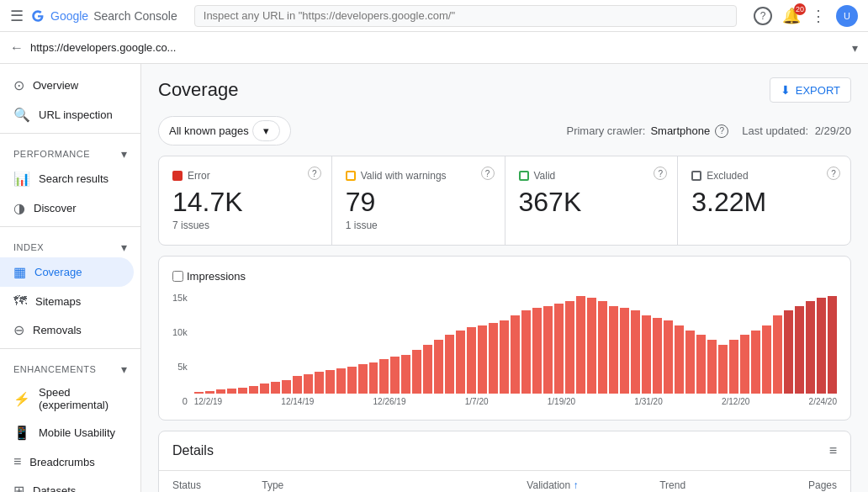 The width and height of the screenshot is (868, 492). I want to click on details-filter-icon: ≡, so click(833, 451).